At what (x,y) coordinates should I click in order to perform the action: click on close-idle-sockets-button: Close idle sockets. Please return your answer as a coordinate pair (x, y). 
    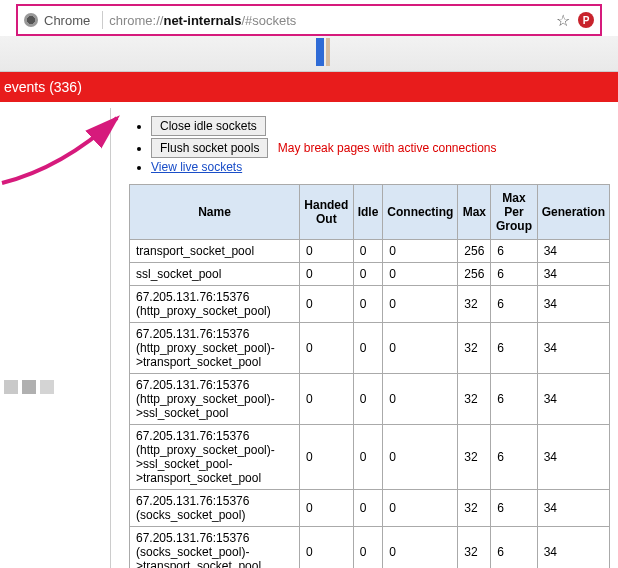
    Looking at the image, I should click on (208, 126).